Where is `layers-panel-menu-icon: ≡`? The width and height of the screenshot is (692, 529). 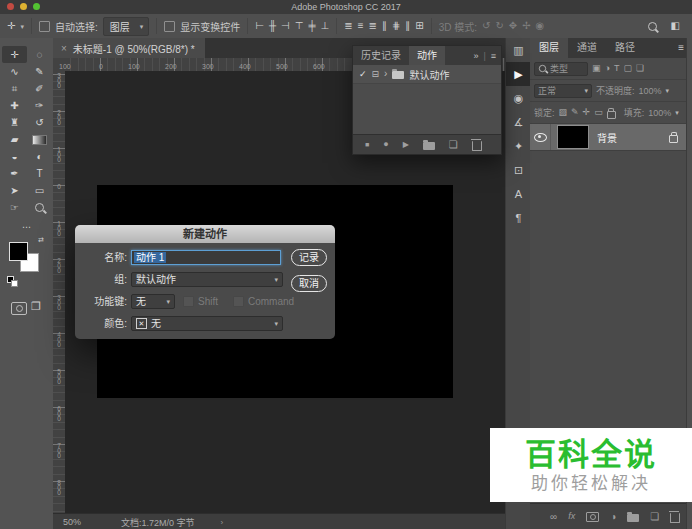
layers-panel-menu-icon: ≡ is located at coordinates (681, 48).